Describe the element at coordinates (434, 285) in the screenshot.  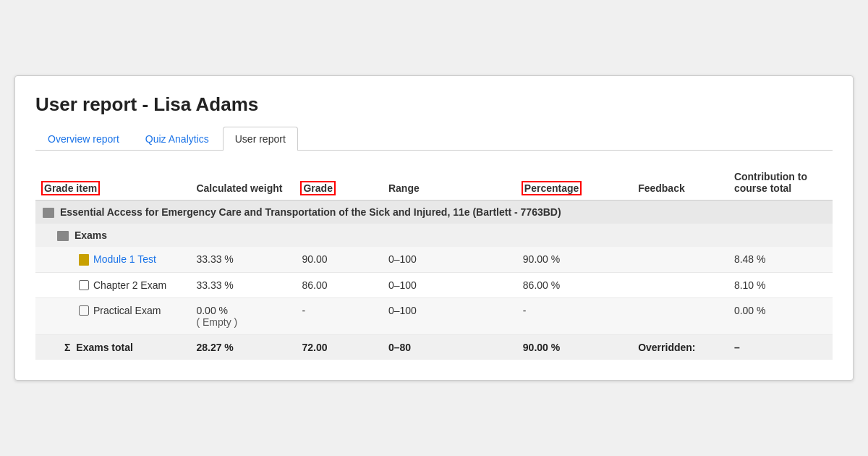
I see `table-row: Chapter 2 Exam 33.33 % 86.00 0–100 86.00…` at that location.